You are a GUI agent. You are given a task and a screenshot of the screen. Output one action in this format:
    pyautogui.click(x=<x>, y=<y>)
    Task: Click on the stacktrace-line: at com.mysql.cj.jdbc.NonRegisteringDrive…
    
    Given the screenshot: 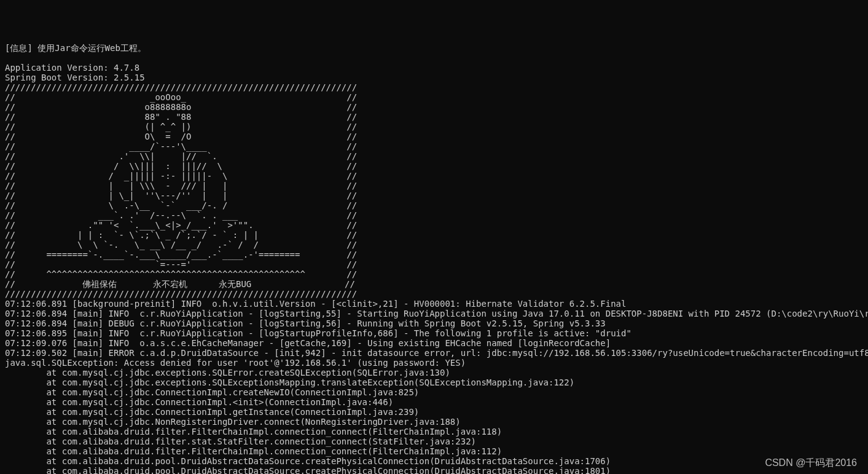 What is the action you would take?
    pyautogui.click(x=233, y=422)
    